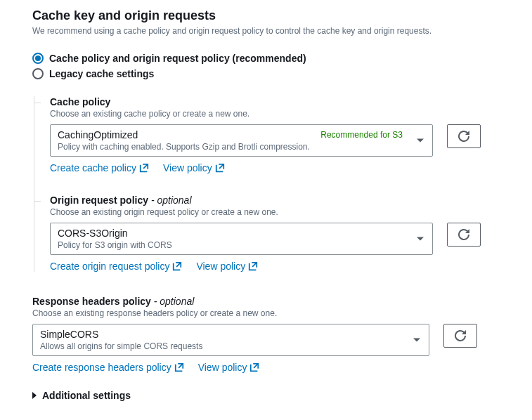 This screenshot has height=420, width=532. Describe the element at coordinates (178, 58) in the screenshot. I see `radio-label: Cache policy and origin request policy (…` at that location.